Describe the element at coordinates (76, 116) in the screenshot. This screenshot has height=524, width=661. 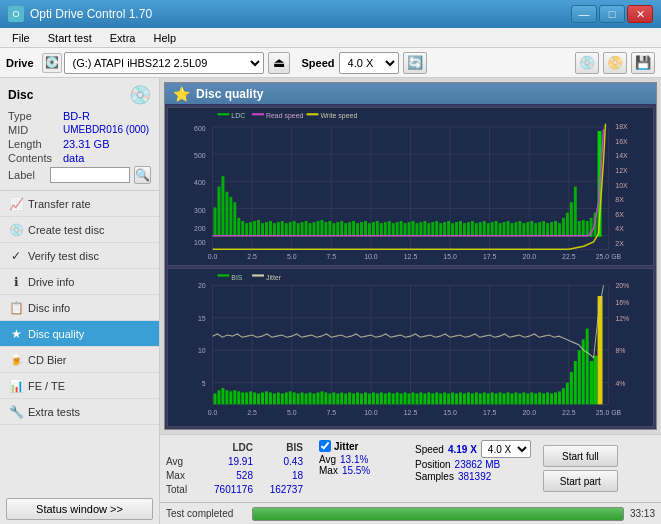
I see `type-value: BD-R` at that location.